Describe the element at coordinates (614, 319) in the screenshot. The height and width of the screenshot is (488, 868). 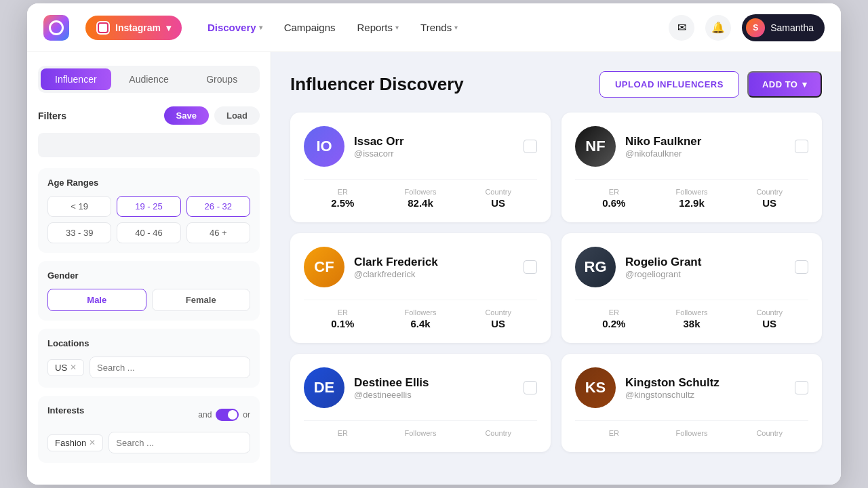
I see `stat-er: ER 0.2%` at that location.